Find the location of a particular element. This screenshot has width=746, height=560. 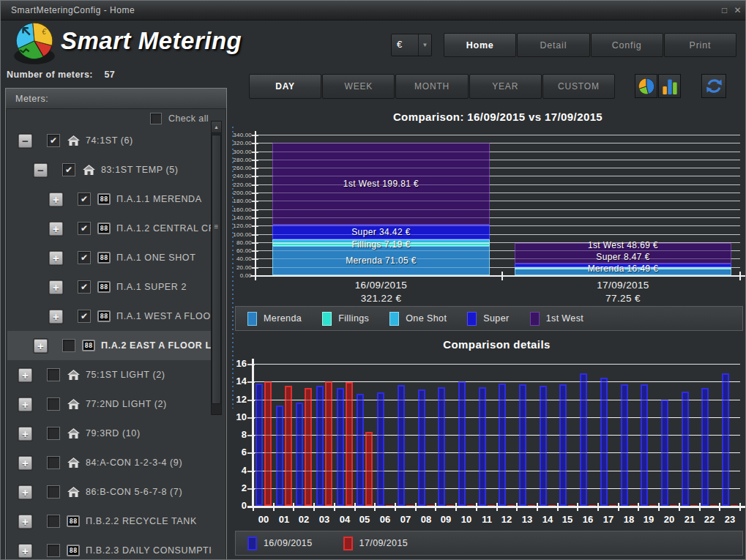

y-tick-label: 16 is located at coordinates (238, 364).